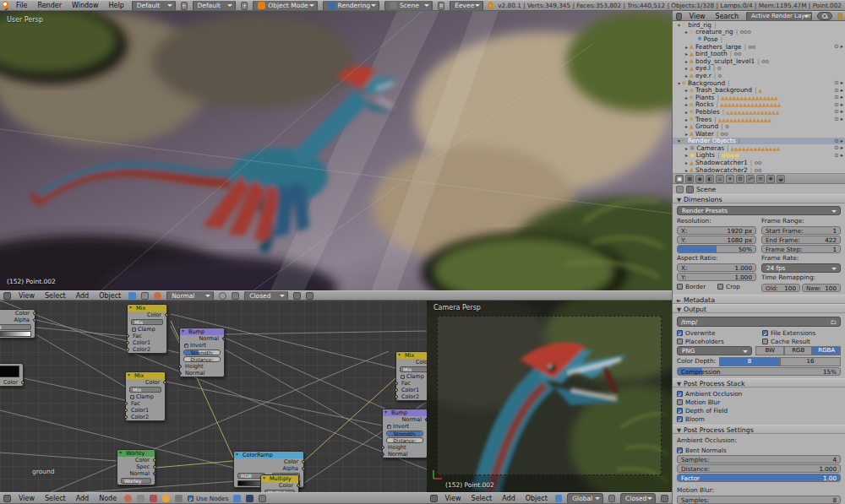 Image resolution: width=845 pixels, height=504 pixels. I want to click on node-title: Bump, so click(405, 413).